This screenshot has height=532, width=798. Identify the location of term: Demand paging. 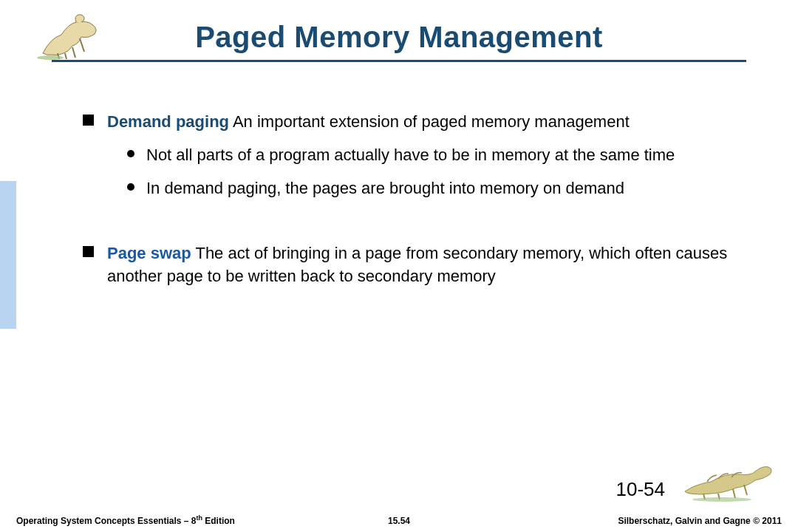
(168, 121).